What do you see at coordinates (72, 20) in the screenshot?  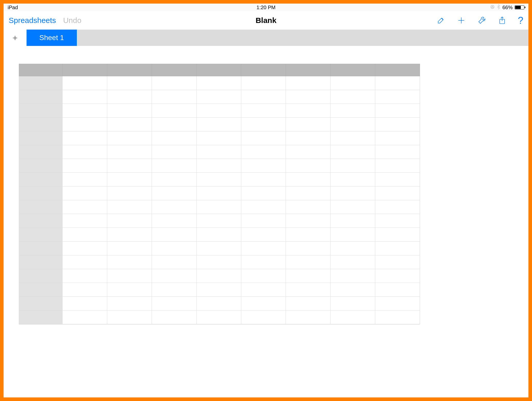 I see `undo-button: Undo` at bounding box center [72, 20].